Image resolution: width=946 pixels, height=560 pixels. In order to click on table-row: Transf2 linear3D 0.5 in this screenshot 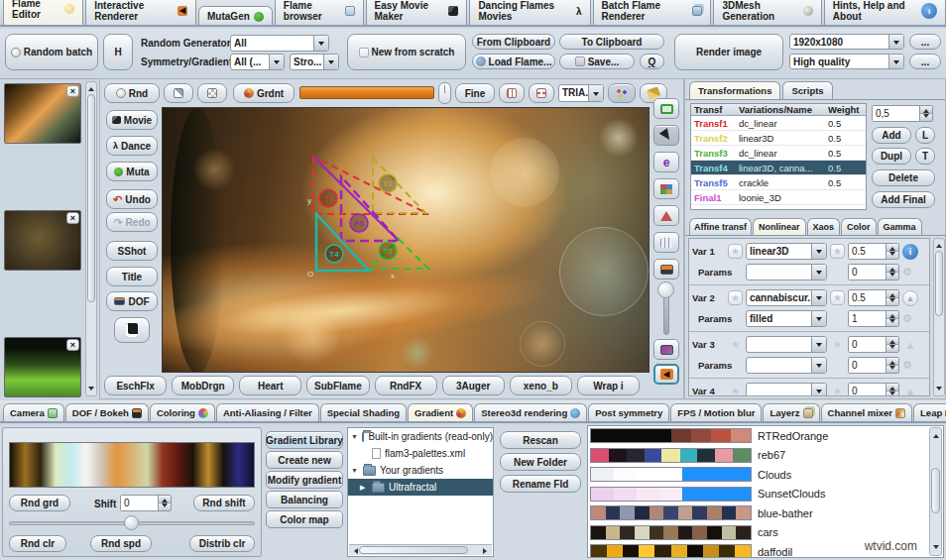, I will do `click(778, 139)`.